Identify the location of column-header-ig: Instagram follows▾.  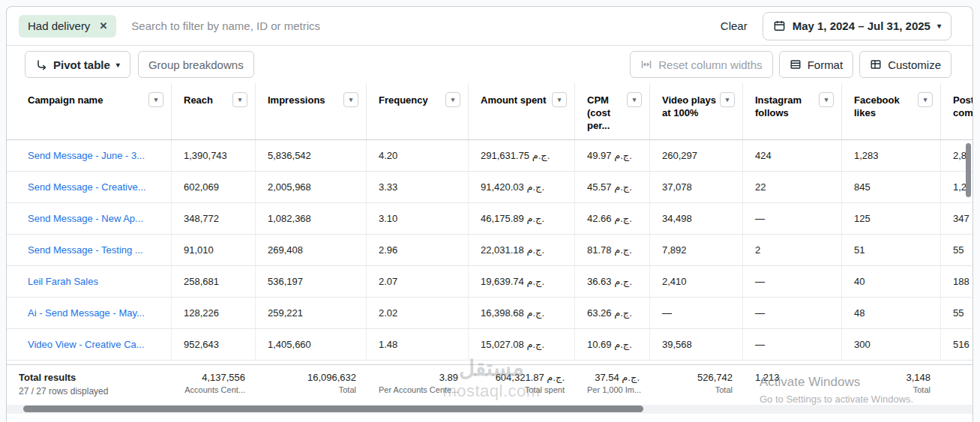
(793, 111).